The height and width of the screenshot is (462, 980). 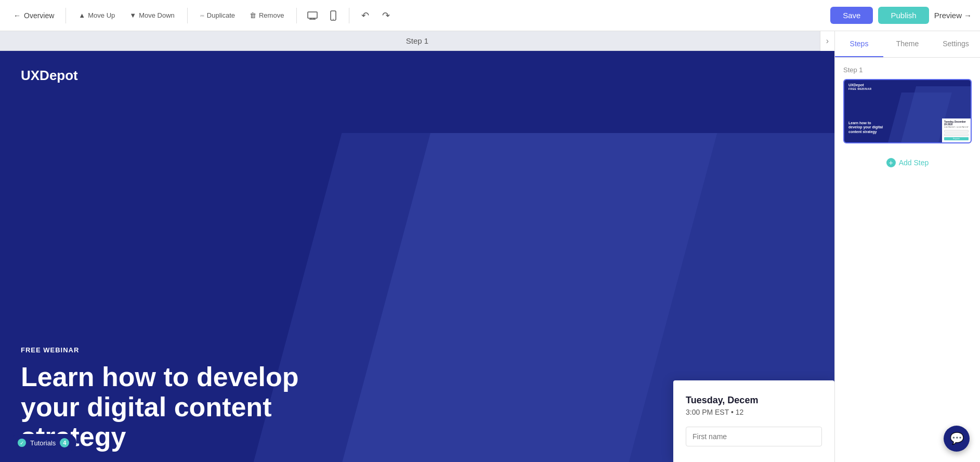 What do you see at coordinates (754, 400) in the screenshot?
I see `reg-date: Tuesday, Decem` at bounding box center [754, 400].